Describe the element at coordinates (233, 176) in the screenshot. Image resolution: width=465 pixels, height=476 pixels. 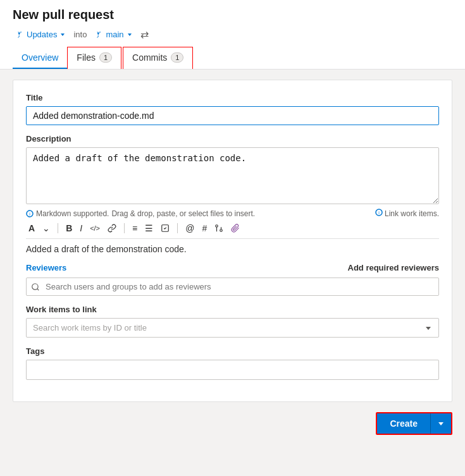
I see `description-textarea: Added a draft of the demonstration code.` at that location.